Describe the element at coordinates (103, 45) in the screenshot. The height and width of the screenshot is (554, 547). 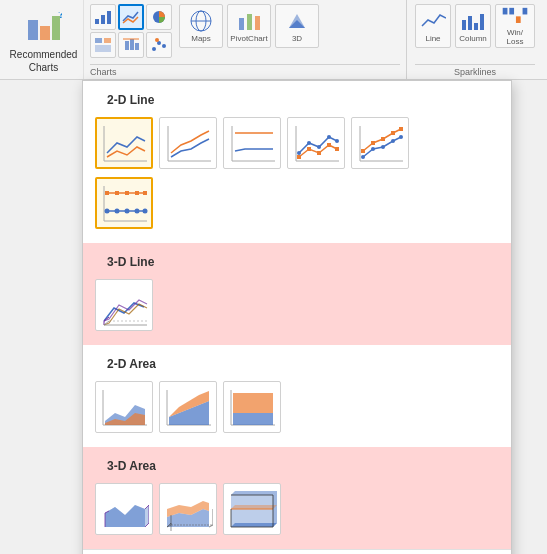
I see `hierarchy-chart-btn` at that location.